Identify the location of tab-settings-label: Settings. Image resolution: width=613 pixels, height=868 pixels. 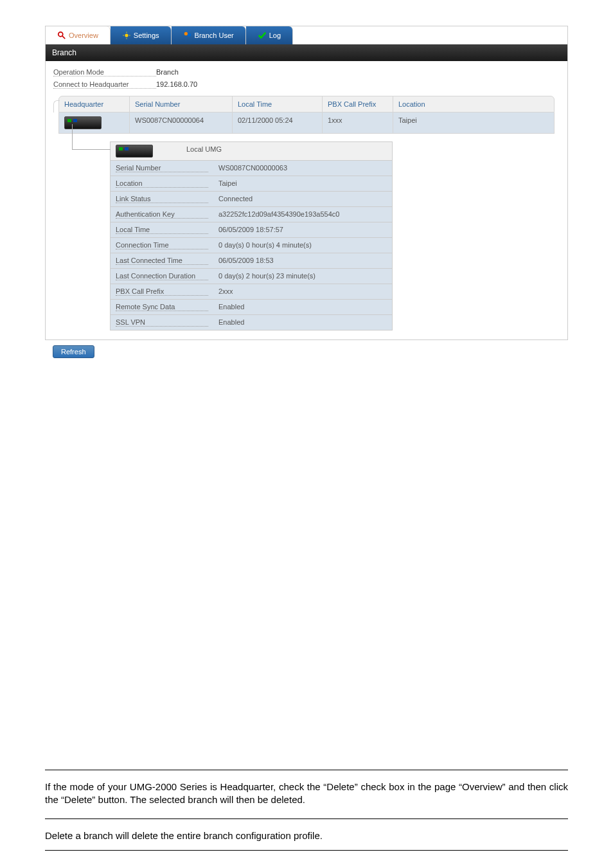
(147, 35).